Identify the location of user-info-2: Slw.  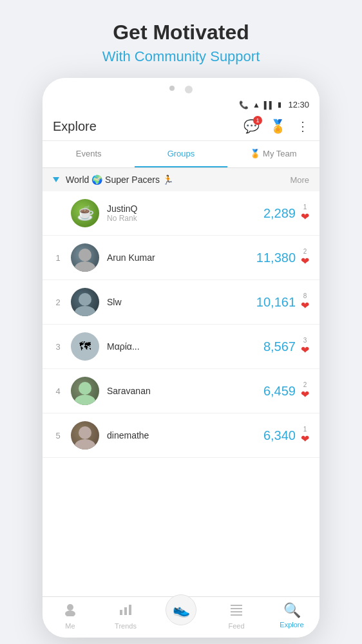
(178, 302).